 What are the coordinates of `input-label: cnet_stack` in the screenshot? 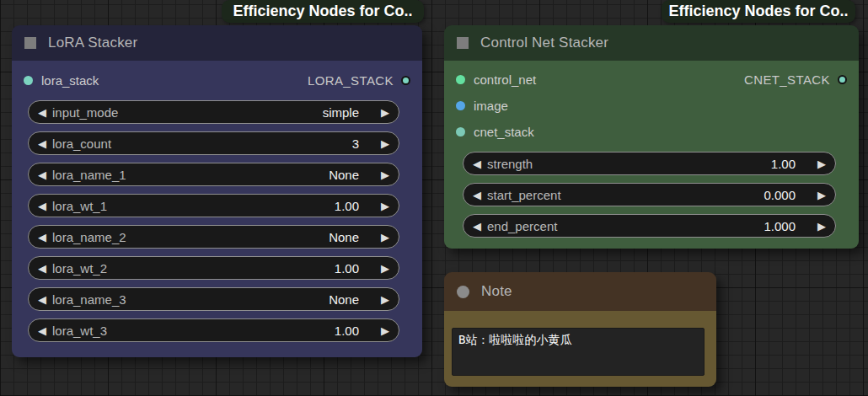 It's located at (504, 131).